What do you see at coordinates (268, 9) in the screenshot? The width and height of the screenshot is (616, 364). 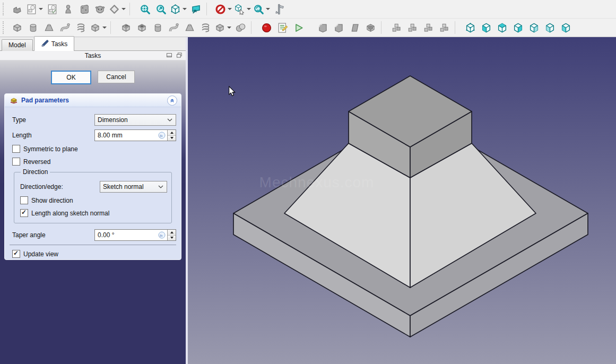 I see `zoom-tools-icon-dropdown-arrow` at bounding box center [268, 9].